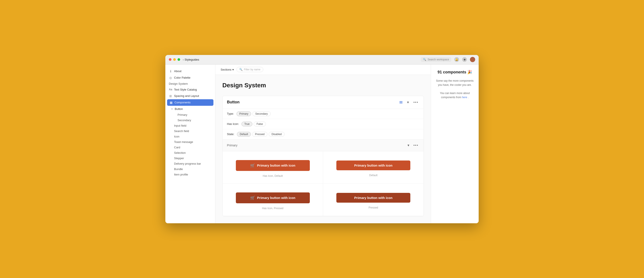  What do you see at coordinates (190, 109) in the screenshot?
I see `sidebar-item-button: ▾ Button` at bounding box center [190, 109].